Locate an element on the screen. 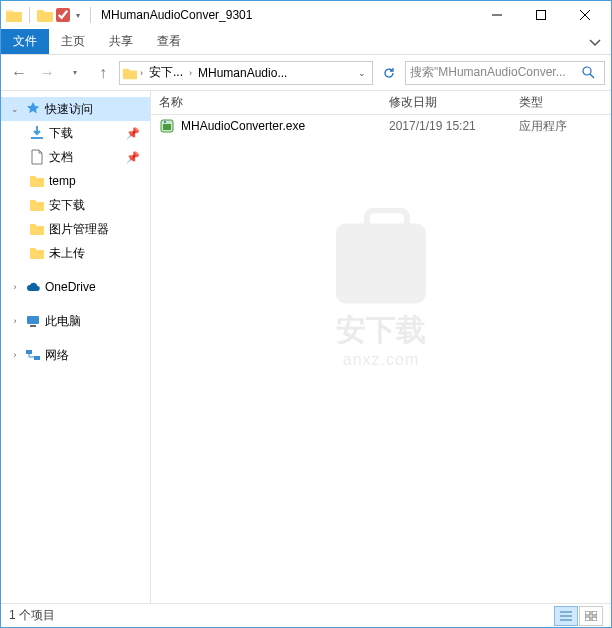 The image size is (612, 628). column-name: 名称 is located at coordinates (266, 102).